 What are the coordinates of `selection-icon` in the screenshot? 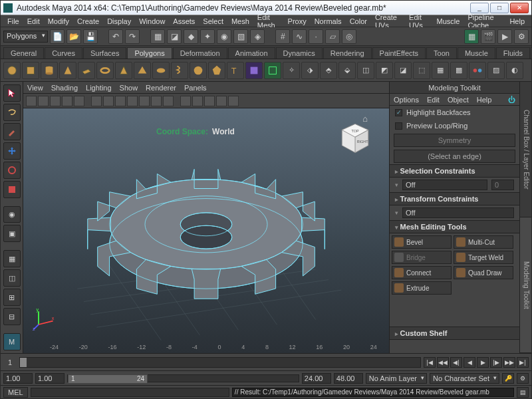 It's located at (273, 70).